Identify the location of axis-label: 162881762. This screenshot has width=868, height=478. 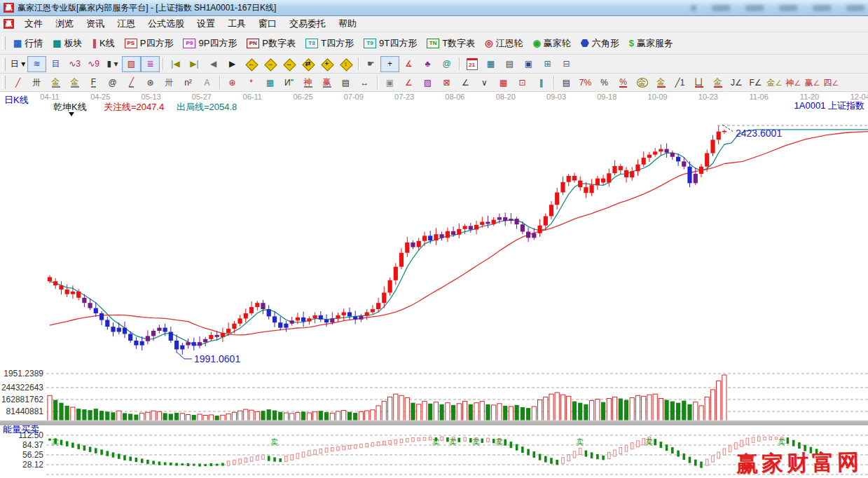
(22, 400).